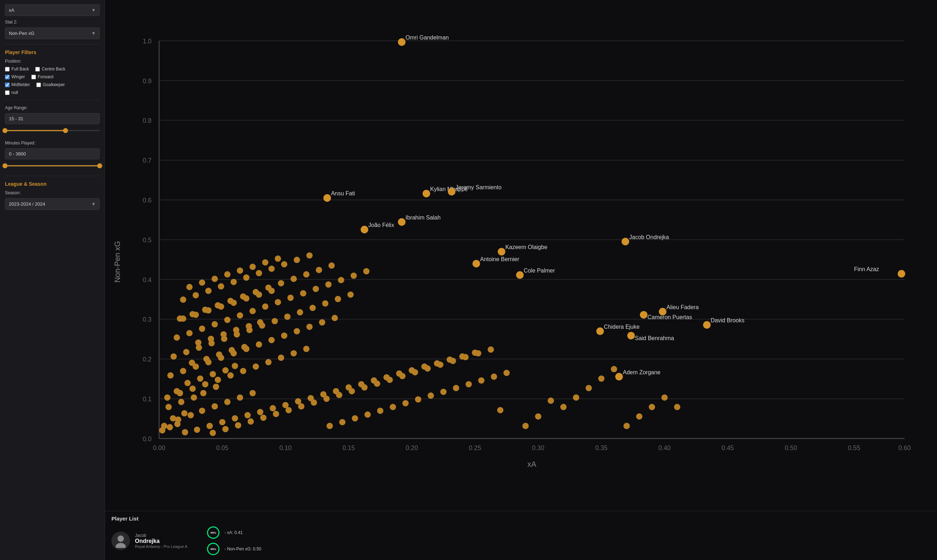  Describe the element at coordinates (18, 77) in the screenshot. I see `winger-label: Winger` at that location.